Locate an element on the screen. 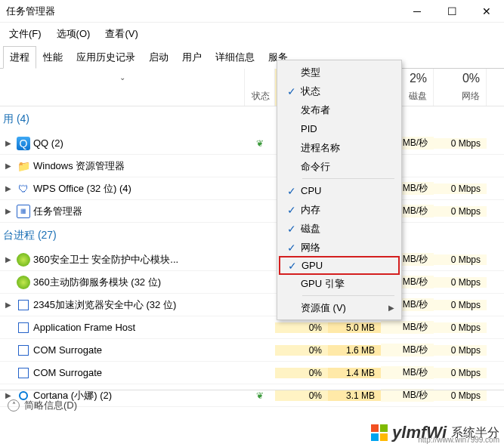 This screenshot has height=444, width=504. close-button: ✕ is located at coordinates (487, 11).